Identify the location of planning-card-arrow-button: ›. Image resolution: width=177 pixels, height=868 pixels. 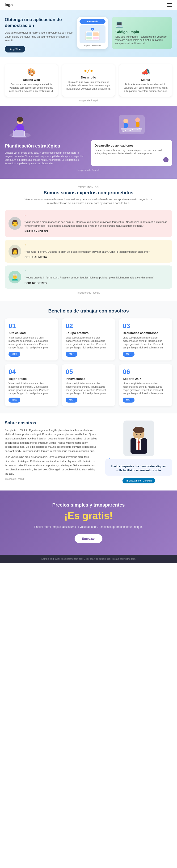
(166, 160).